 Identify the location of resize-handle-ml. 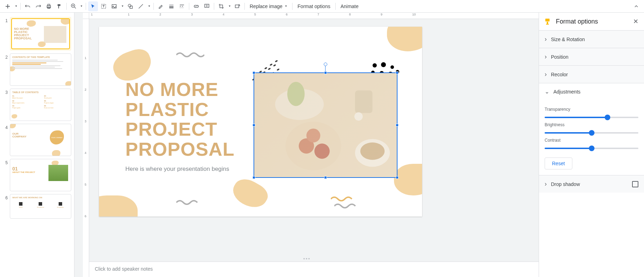
(254, 125).